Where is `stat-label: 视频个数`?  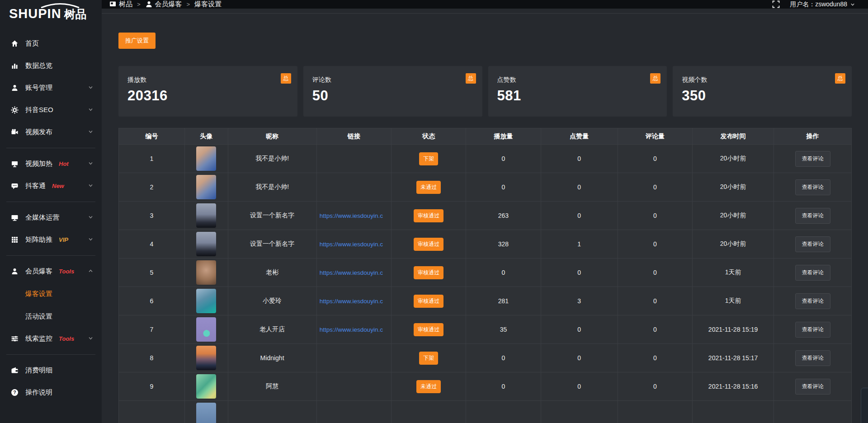 stat-label: 视频个数 is located at coordinates (762, 80).